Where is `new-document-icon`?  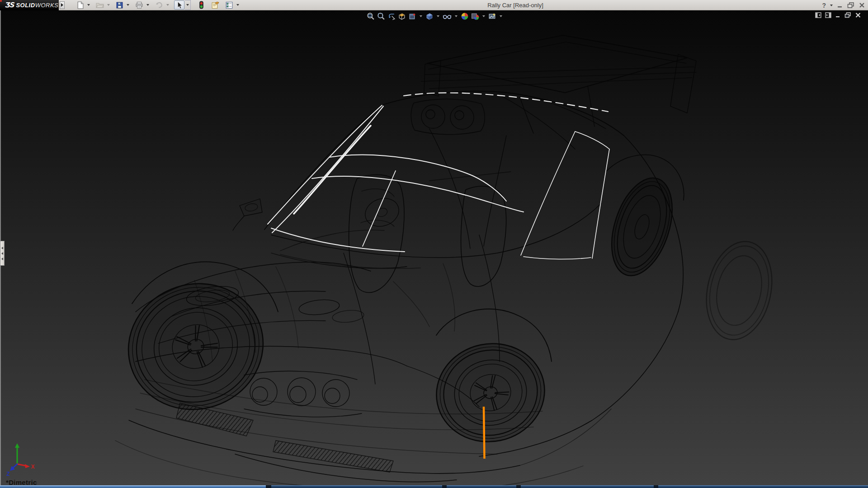 new-document-icon is located at coordinates (80, 5).